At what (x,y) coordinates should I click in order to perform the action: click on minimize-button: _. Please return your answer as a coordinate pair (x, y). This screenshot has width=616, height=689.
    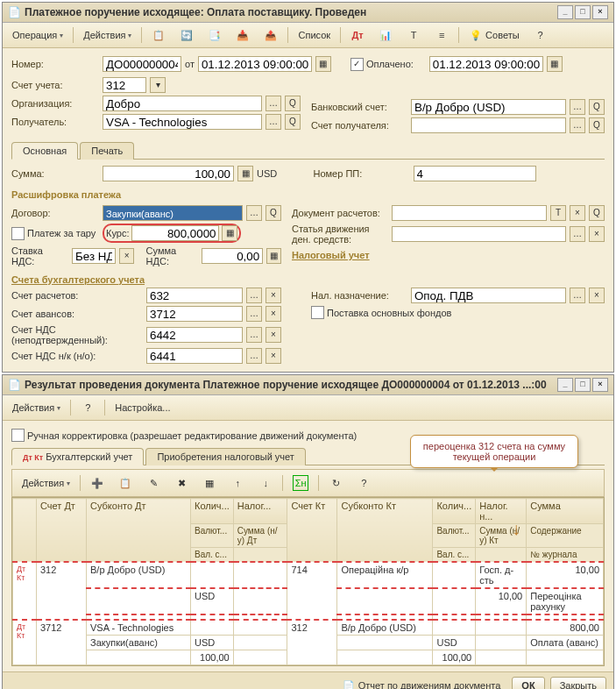
    Looking at the image, I should click on (565, 385).